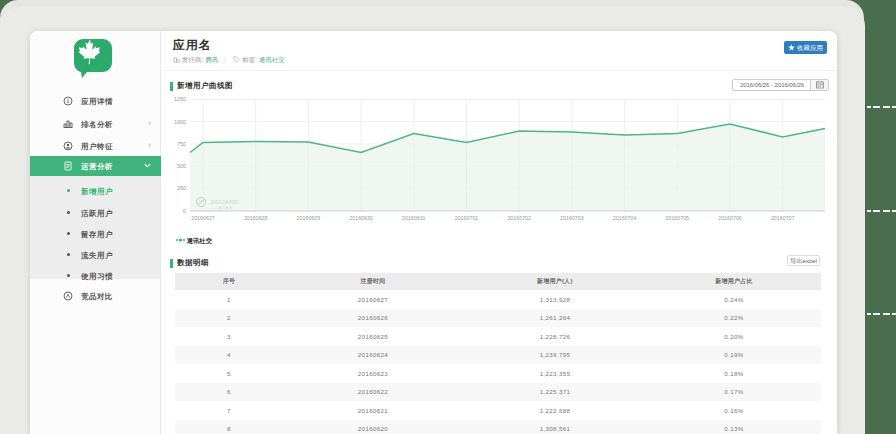  Describe the element at coordinates (180, 122) in the screenshot. I see `svg-text: 1000` at that location.